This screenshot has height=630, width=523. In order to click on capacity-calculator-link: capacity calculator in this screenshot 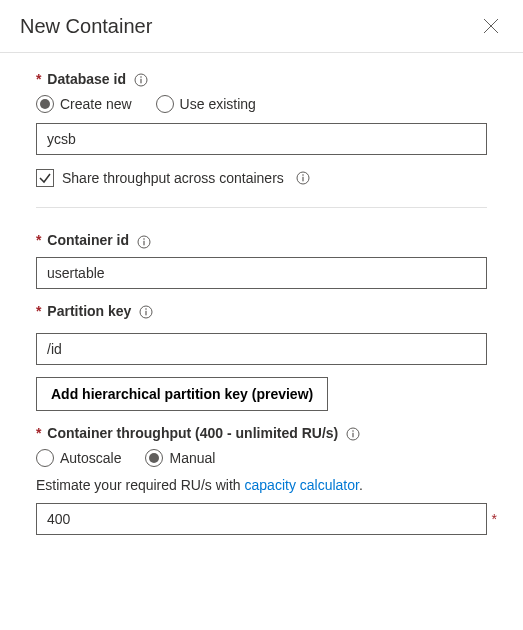, I will do `click(302, 485)`.